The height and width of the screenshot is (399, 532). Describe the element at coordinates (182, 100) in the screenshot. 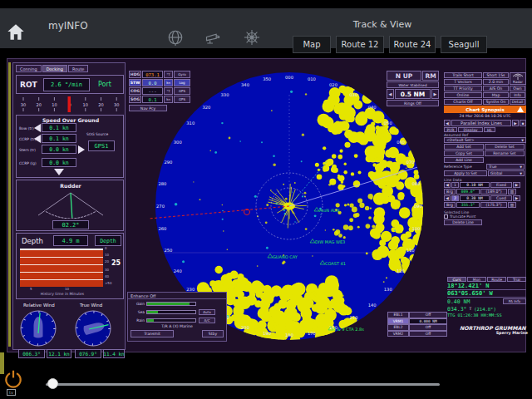

I see `sog-source: GPS` at that location.